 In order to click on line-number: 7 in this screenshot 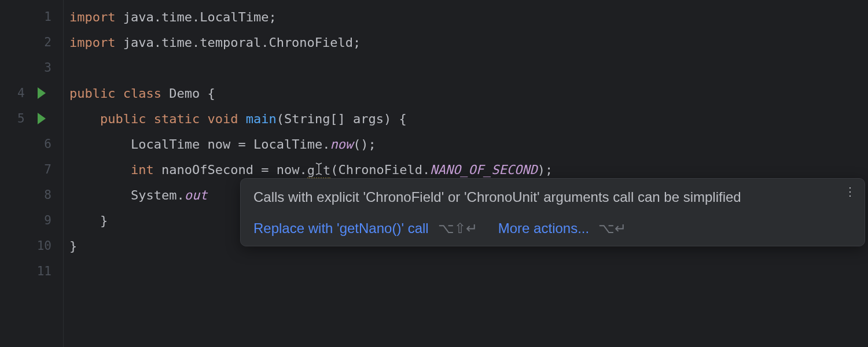, I will do `click(47, 169)`.